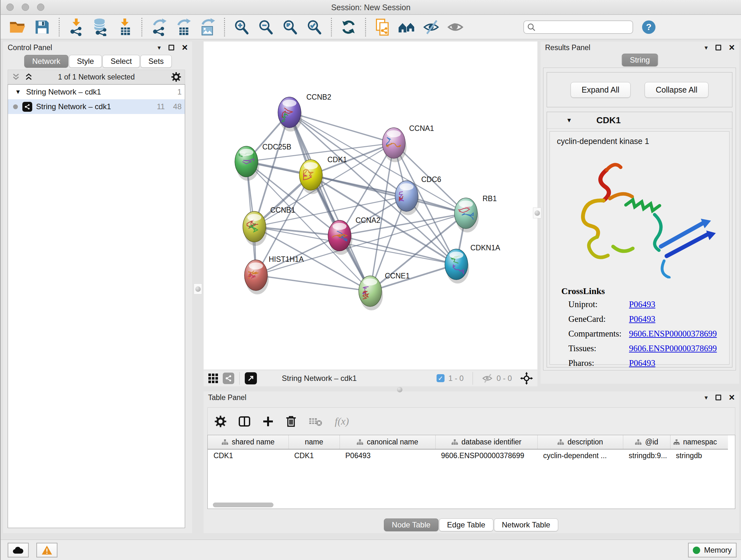 Image resolution: width=741 pixels, height=560 pixels. I want to click on function-builder-icon: f(x), so click(342, 421).